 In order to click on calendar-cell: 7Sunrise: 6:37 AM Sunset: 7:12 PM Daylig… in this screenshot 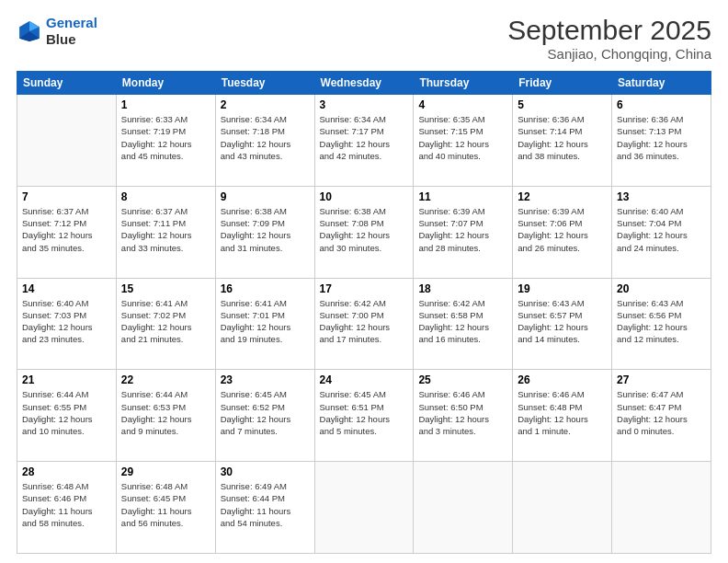, I will do `click(67, 232)`.